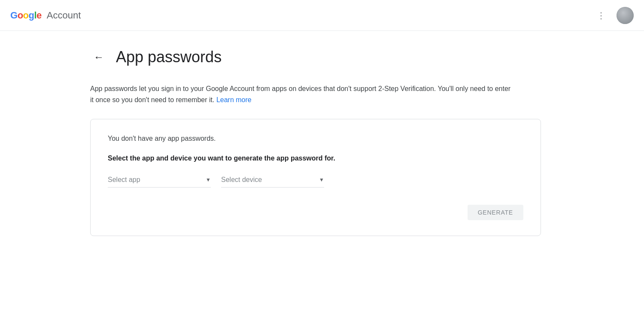 The image size is (644, 309). Describe the element at coordinates (625, 15) in the screenshot. I see `avatar` at that location.